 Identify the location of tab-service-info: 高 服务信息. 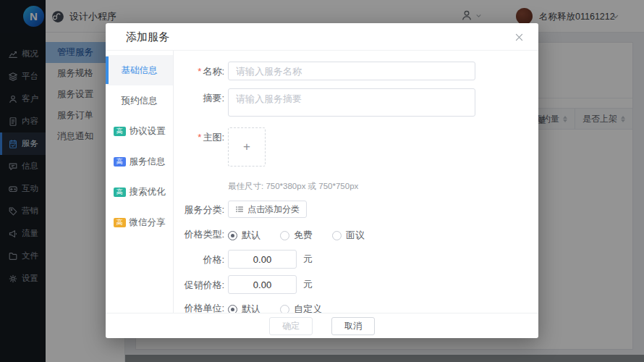
(139, 161).